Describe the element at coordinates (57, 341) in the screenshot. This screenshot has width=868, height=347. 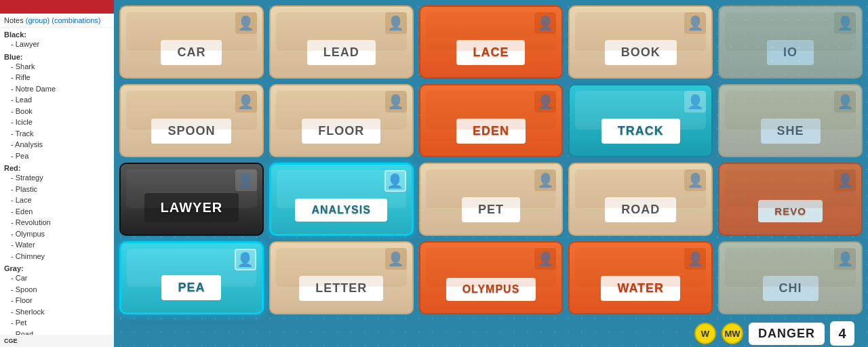
I see `sidebar-footer: CGE` at that location.